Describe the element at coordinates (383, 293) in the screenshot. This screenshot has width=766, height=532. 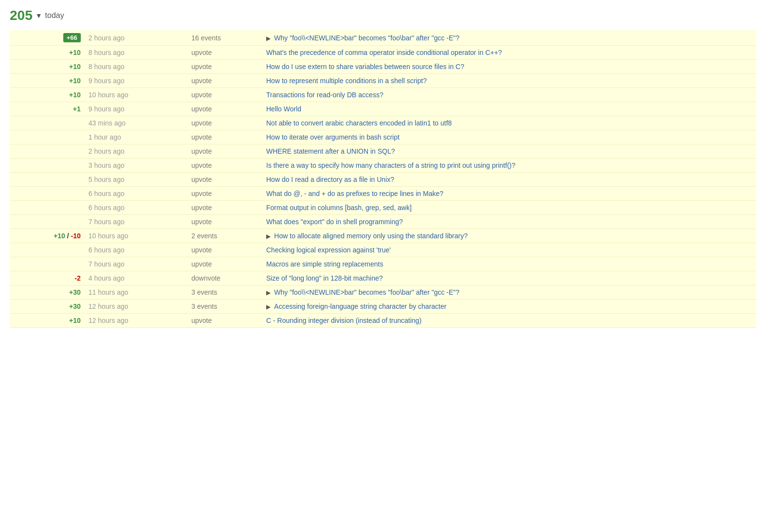
I see `table-row: +3011 hours ago3 events▶ Why "foo\\<NEWL…` at that location.